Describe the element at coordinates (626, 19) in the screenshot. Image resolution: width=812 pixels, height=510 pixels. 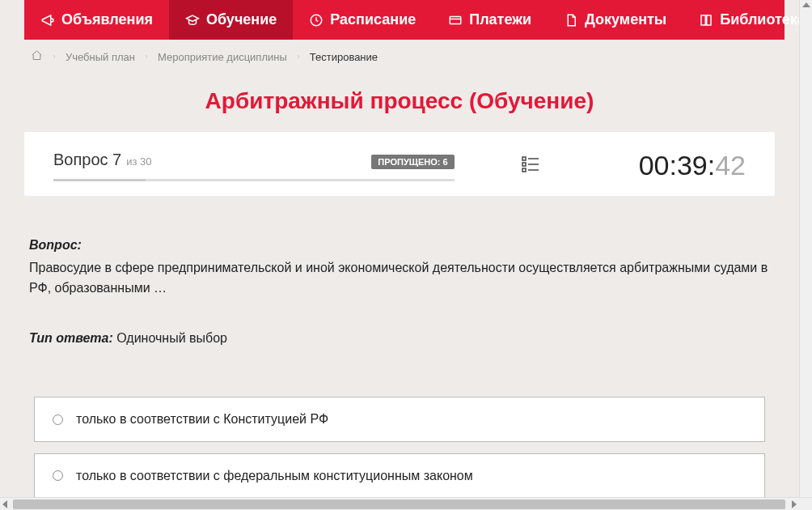
I see `nav-label: Документы` at that location.